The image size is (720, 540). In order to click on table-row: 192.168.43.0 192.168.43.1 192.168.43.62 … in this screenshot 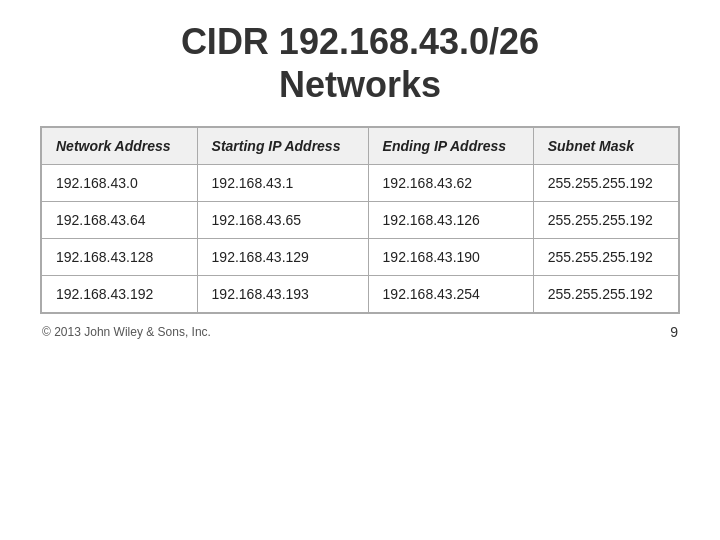, I will do `click(360, 184)`.